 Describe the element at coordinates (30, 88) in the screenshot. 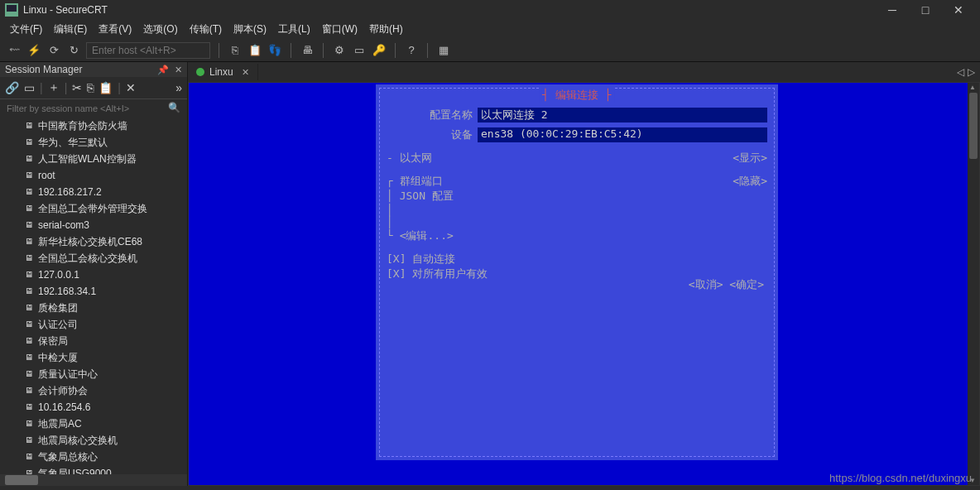

I see `new-folder-icon: ▭` at that location.